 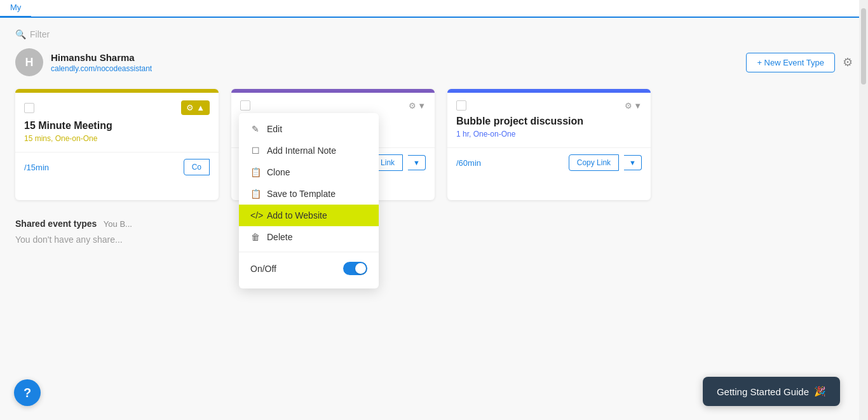 I want to click on card-header-2: ⚙ ▼, so click(x=333, y=104).